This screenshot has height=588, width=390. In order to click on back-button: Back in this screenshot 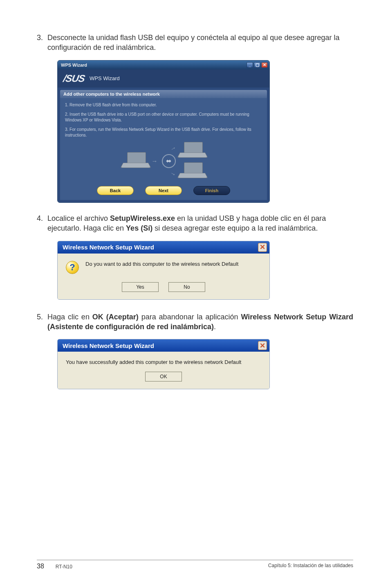, I will do `click(115, 191)`.